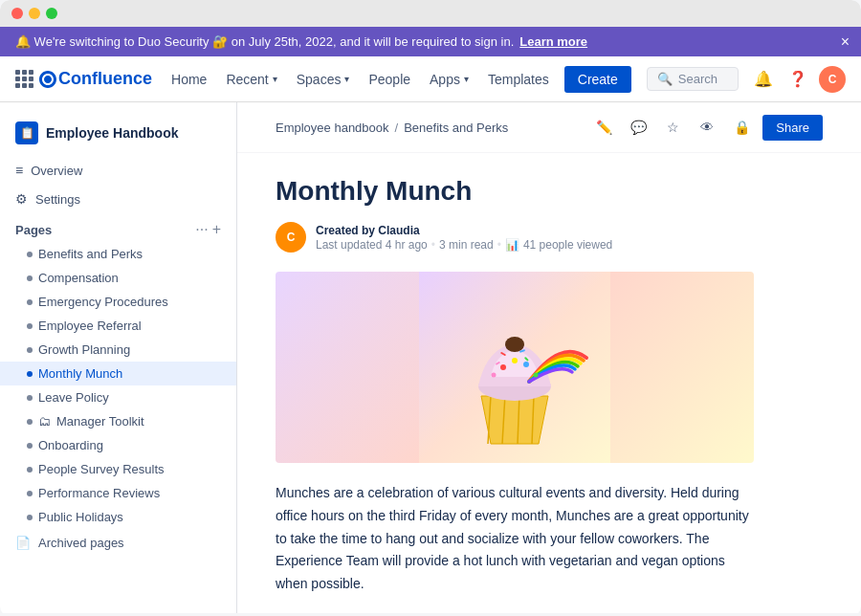 This screenshot has width=861, height=616. What do you see at coordinates (389, 79) in the screenshot?
I see `nav-people: People` at bounding box center [389, 79].